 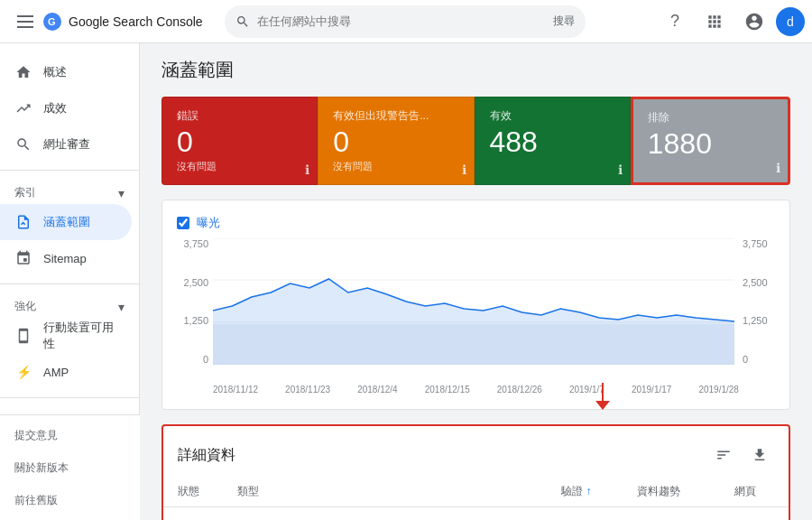 What do you see at coordinates (476, 141) in the screenshot?
I see `status-cards: 錯誤 0 沒有問題 ℹ 有效但出現警告告... 0 沒有問題 ℹ 有效 488 …` at bounding box center [476, 141].